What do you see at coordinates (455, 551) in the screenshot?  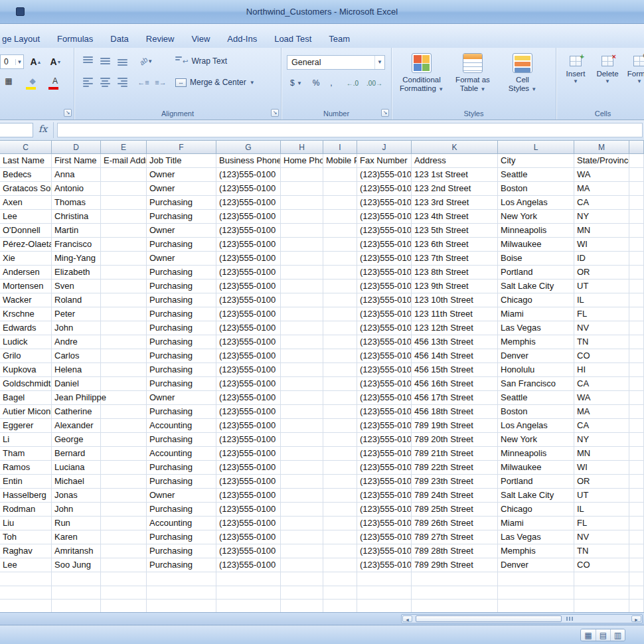 I see `cell: 789 28th Street` at bounding box center [455, 551].